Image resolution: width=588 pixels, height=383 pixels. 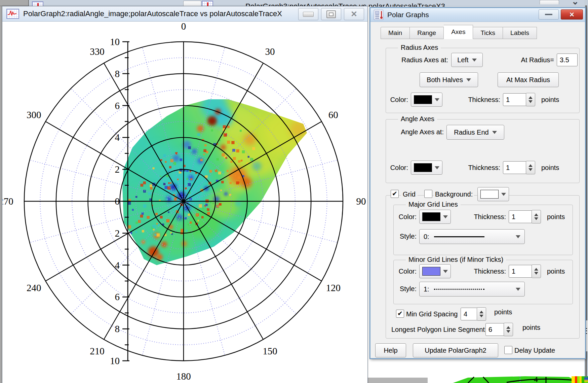 I want to click on style-label: Style:, so click(x=406, y=236).